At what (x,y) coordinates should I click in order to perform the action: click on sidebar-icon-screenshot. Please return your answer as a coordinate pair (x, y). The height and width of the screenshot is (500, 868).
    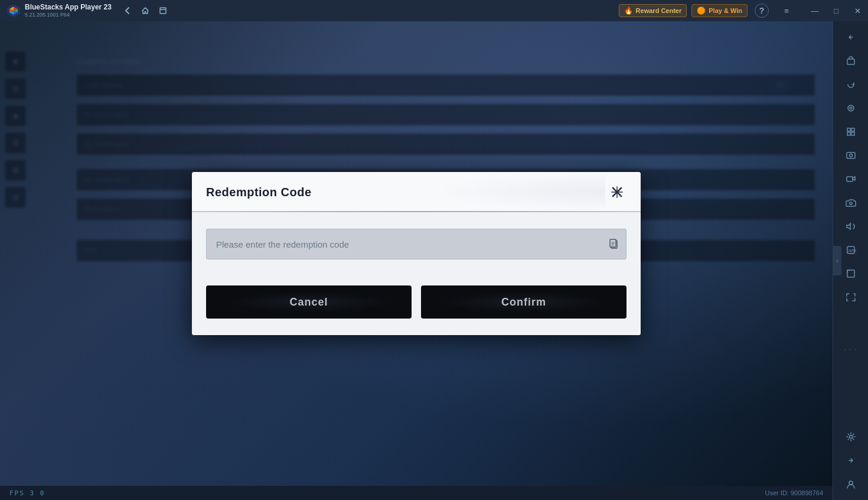
    Looking at the image, I should click on (851, 155).